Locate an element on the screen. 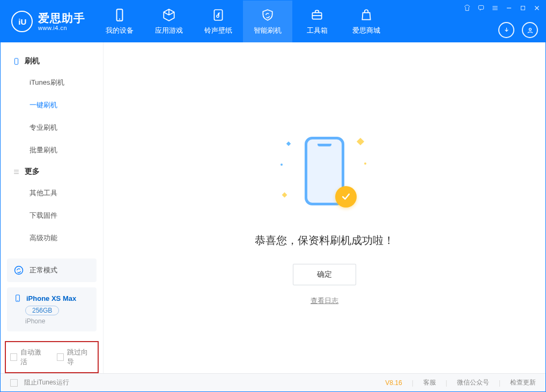 This screenshot has height=392, width=546. option-label: 自动激活 is located at coordinates (33, 357).